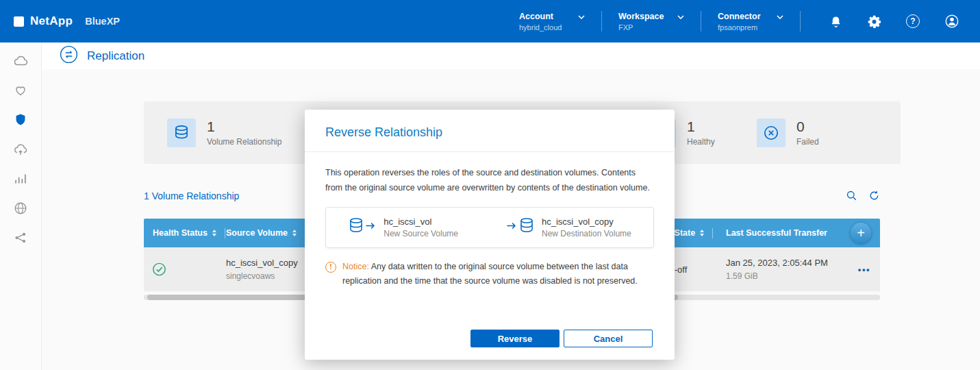 The image size is (980, 370). What do you see at coordinates (777, 233) in the screenshot?
I see `column-header-last-transfer: Last Successful Transfer` at bounding box center [777, 233].